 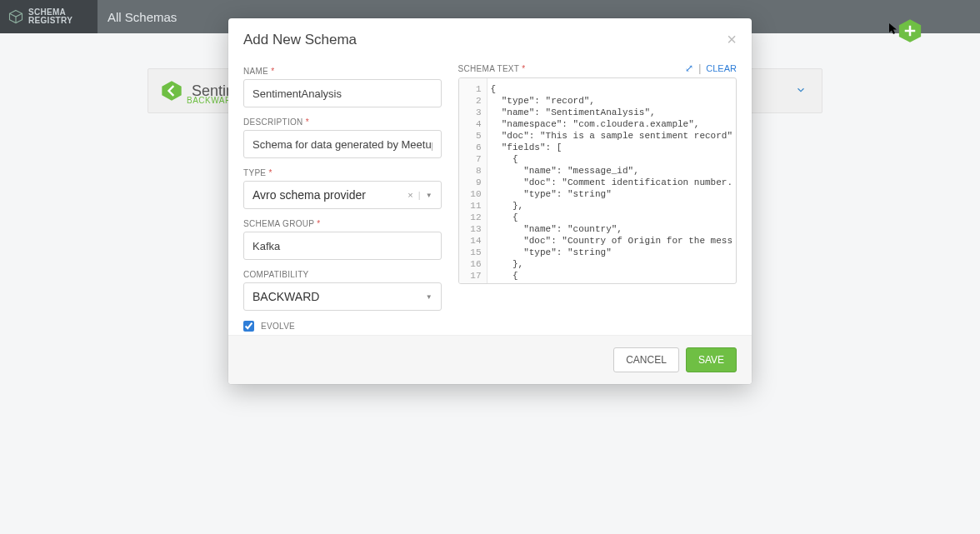 What do you see at coordinates (273, 122) in the screenshot?
I see `label-text: DESCRIPTION` at bounding box center [273, 122].